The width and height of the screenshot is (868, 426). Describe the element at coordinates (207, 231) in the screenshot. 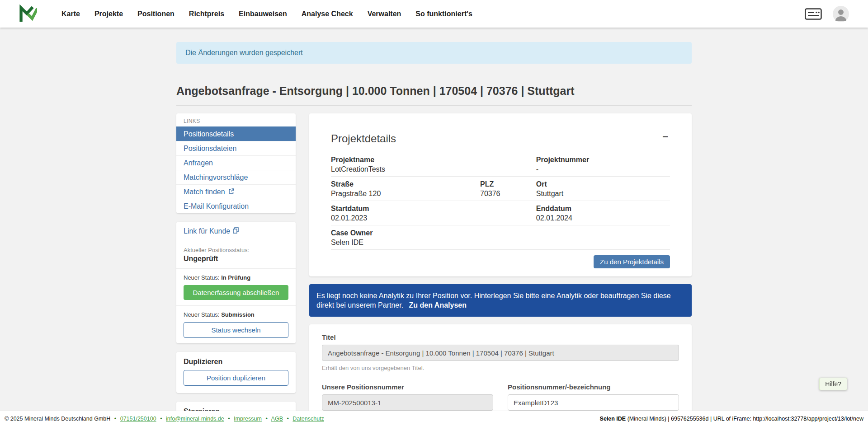

I see `customer-link-label: Link für Kunde` at that location.